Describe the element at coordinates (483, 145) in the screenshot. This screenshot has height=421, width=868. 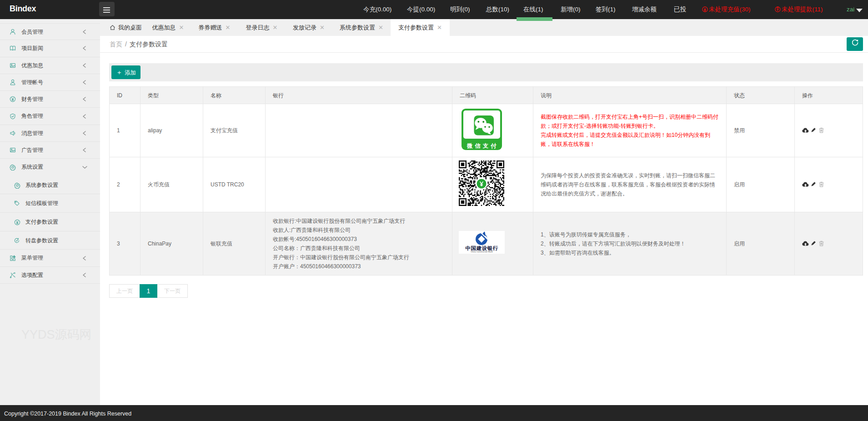
I see `svg-text: 微信支付` at that location.